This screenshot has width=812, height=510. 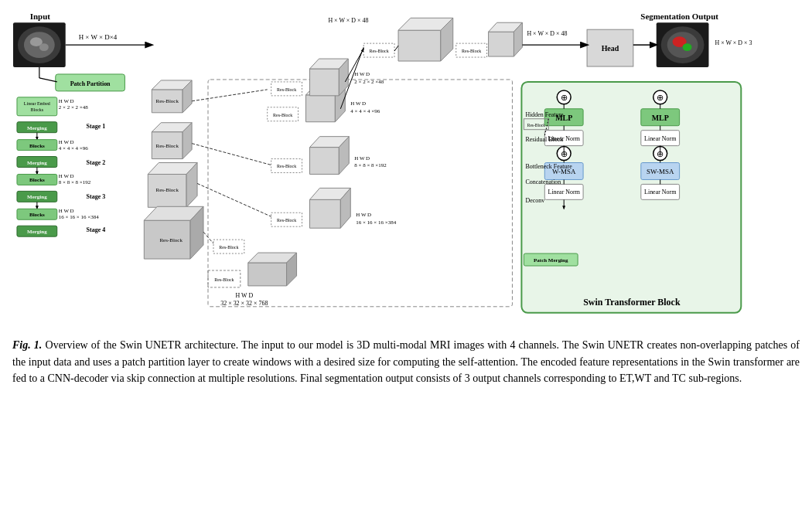 What do you see at coordinates (268, 274) in the screenshot?
I see `bottleneck-cube-front` at bounding box center [268, 274].